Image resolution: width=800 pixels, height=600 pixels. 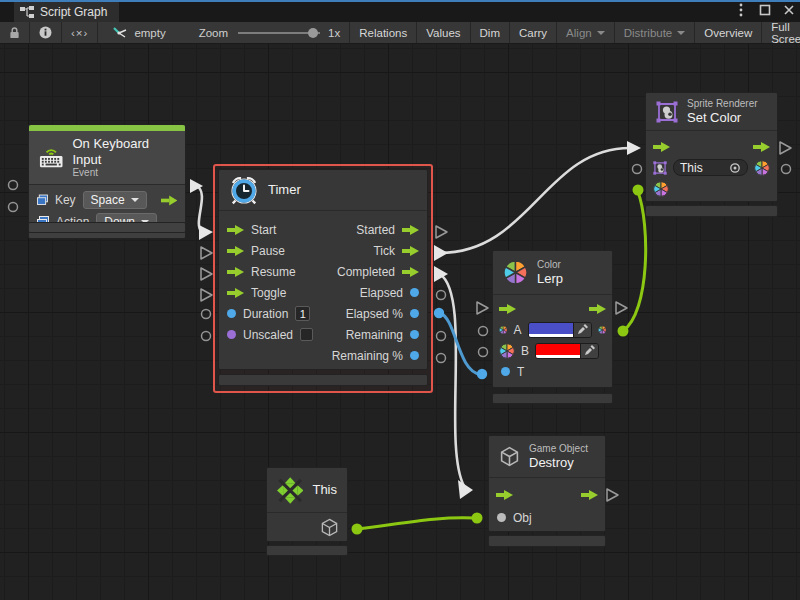 What do you see at coordinates (14, 208) in the screenshot?
I see `port-keyboard-action` at bounding box center [14, 208].